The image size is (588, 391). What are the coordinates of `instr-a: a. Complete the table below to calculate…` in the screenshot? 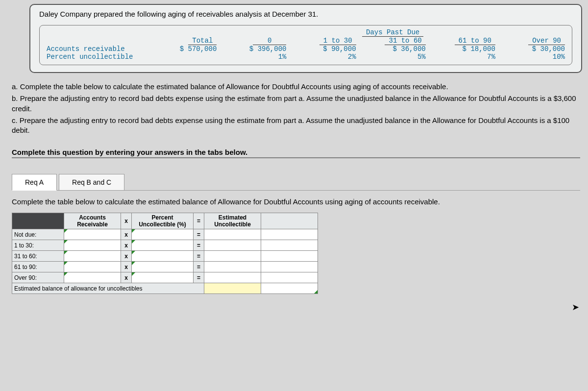 It's located at (296, 87).